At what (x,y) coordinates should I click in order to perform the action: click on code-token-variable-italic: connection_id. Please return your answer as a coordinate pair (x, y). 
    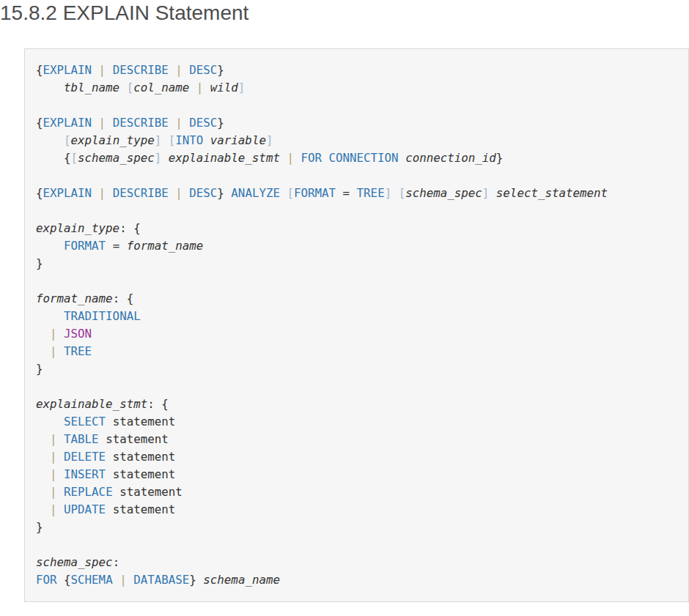
    Looking at the image, I should click on (451, 158).